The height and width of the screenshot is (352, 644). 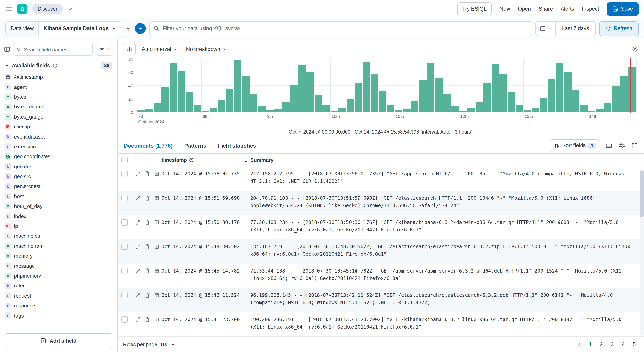 What do you see at coordinates (22, 9) in the screenshot?
I see `elastic-space-logo: D` at bounding box center [22, 9].